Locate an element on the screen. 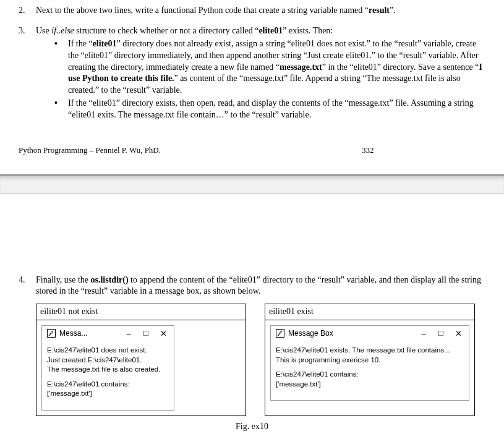 The height and width of the screenshot is (439, 504). left-msg-l3: The message.txt file is also created. is located at coordinates (108, 370).